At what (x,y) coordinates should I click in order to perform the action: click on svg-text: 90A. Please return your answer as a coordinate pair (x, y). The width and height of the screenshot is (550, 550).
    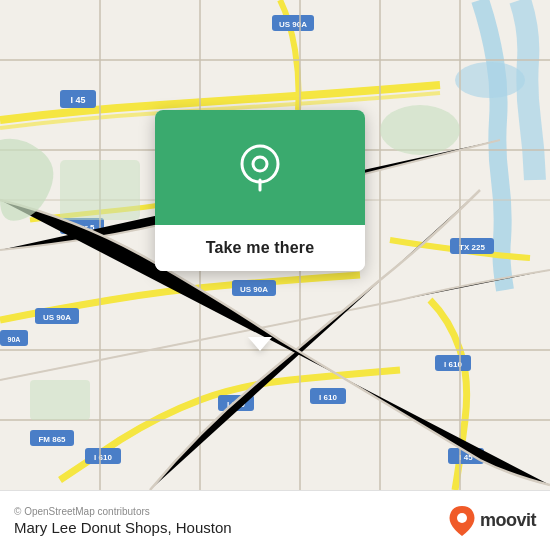
    Looking at the image, I should click on (14, 340).